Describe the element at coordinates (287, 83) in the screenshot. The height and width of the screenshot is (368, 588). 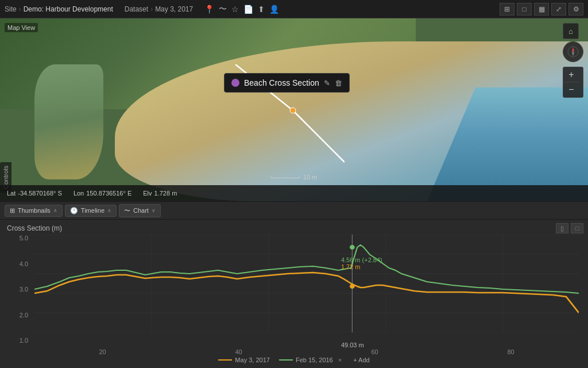
I see `map-popup: Beach Cross Section ✎ 🗑` at that location.